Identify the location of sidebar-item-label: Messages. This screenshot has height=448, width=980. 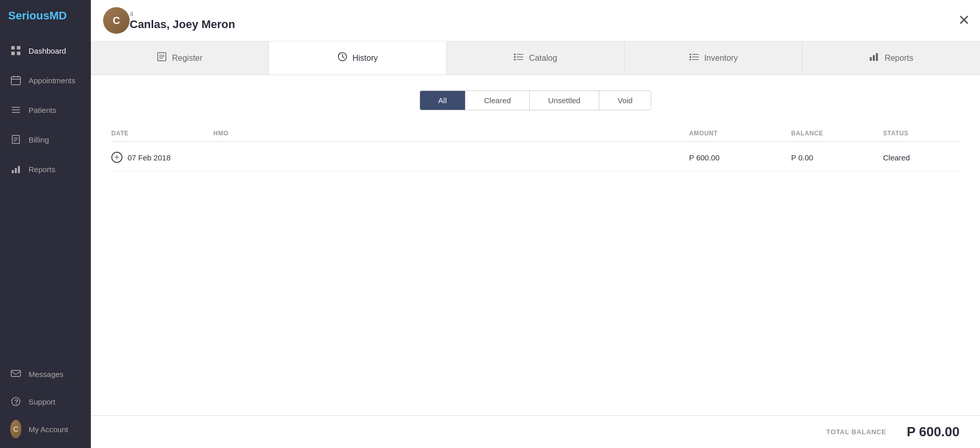
(46, 374).